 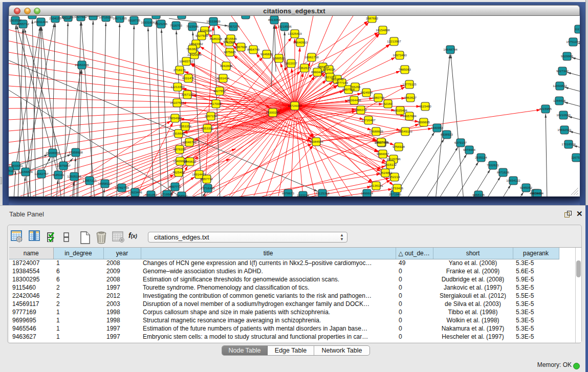 I want to click on svg-text: 8078673, so click(x=289, y=193).